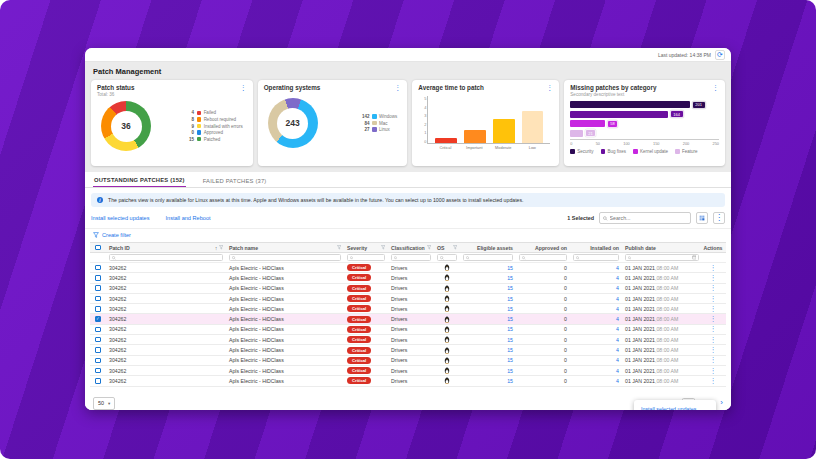  What do you see at coordinates (411, 248) in the screenshot?
I see `col-header-classification: Classification` at bounding box center [411, 248].